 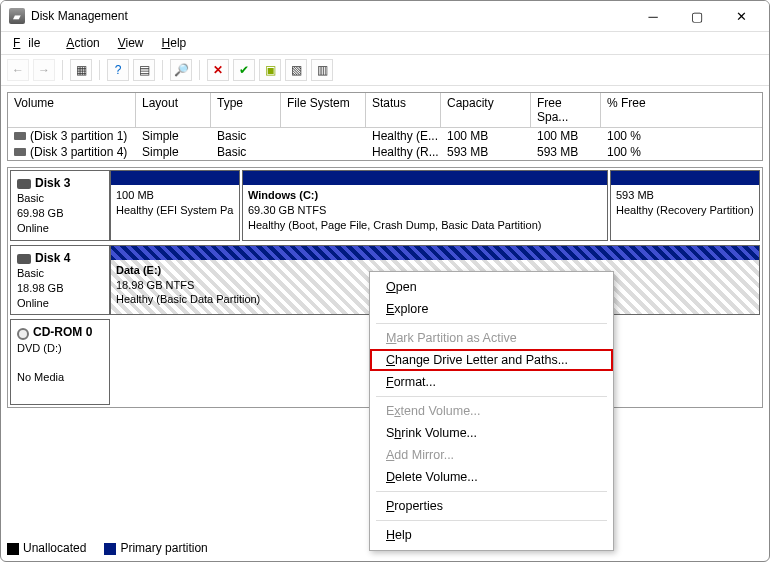 I want to click on ctx-add-mirror: Add Mirror..., so click(x=492, y=455).